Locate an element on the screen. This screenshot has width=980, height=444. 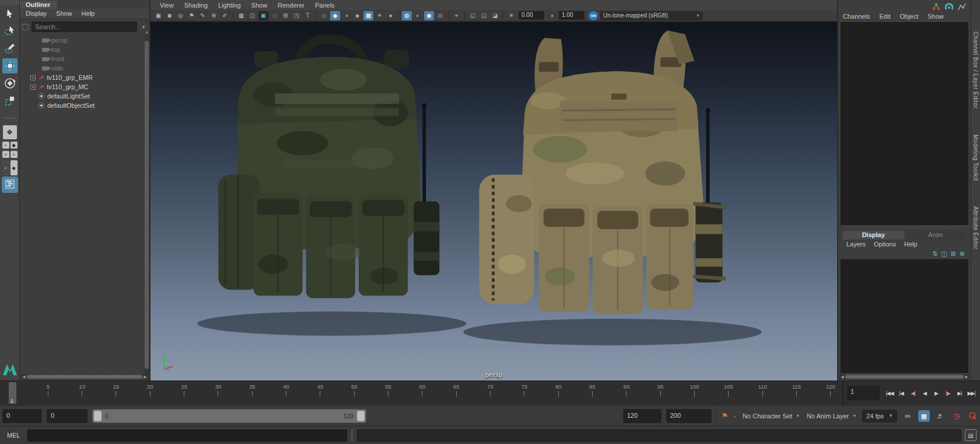
time-tick: 80 is located at coordinates (558, 394).